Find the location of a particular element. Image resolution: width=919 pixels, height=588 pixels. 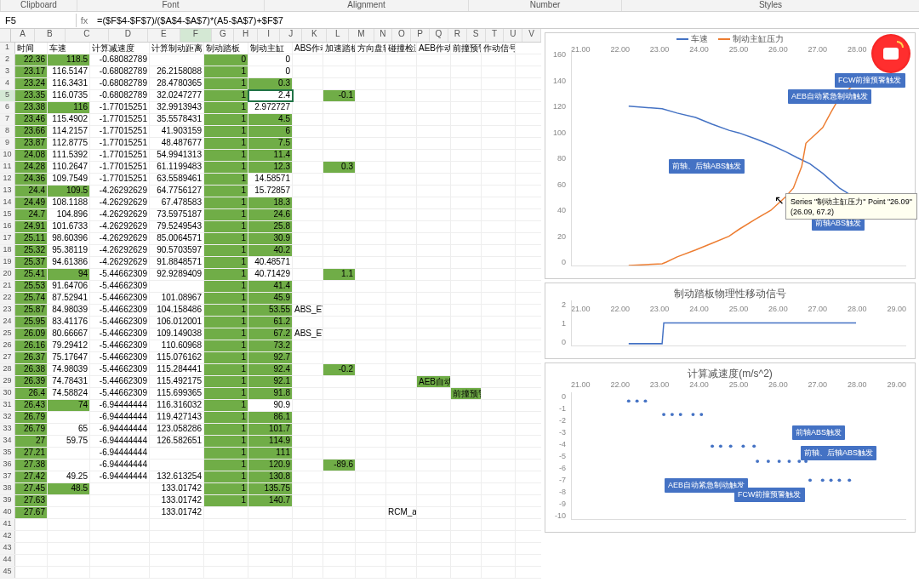

weibo-logo is located at coordinates (891, 54).